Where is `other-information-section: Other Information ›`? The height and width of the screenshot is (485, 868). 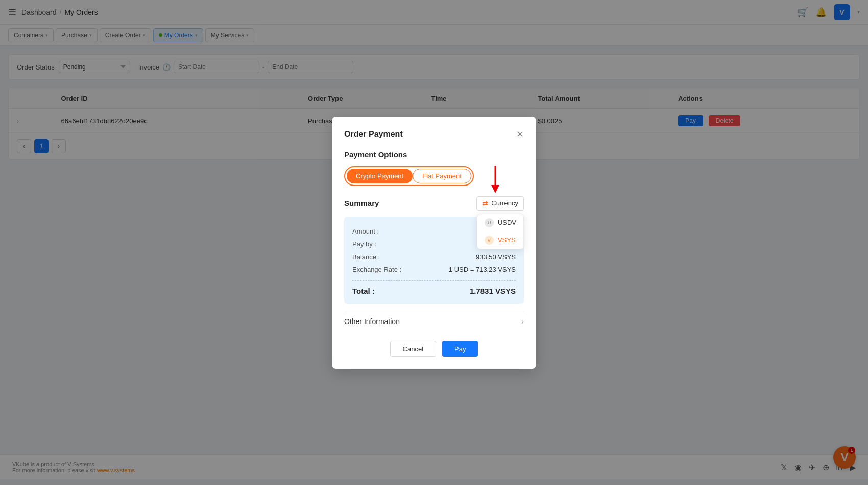
other-information-section: Other Information › is located at coordinates (434, 321).